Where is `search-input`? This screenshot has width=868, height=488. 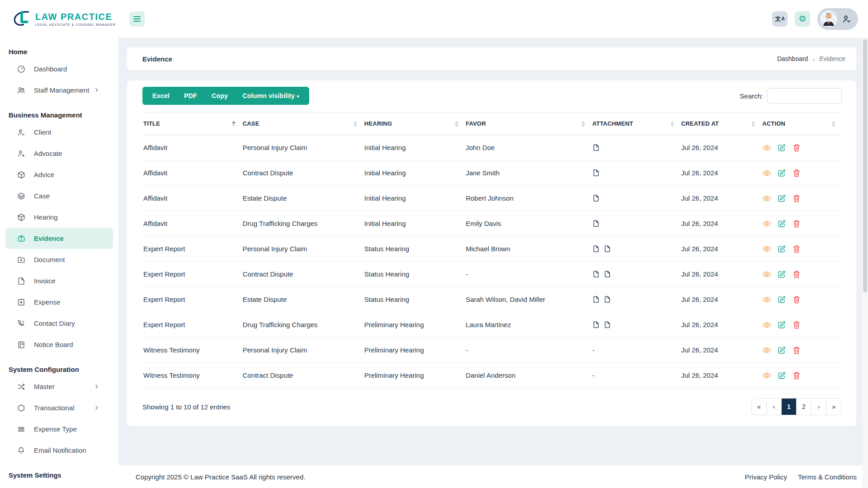
search-input is located at coordinates (804, 96).